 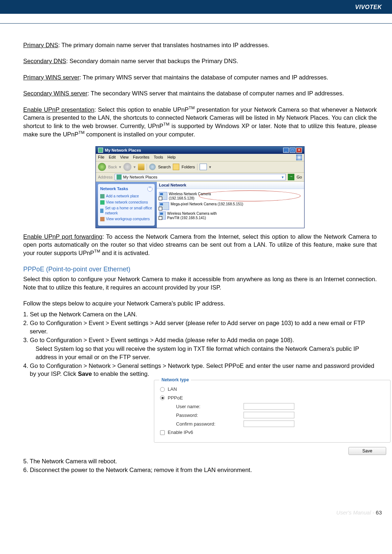 What do you see at coordinates (172, 389) in the screenshot?
I see `lan-label: LAN` at bounding box center [172, 389].